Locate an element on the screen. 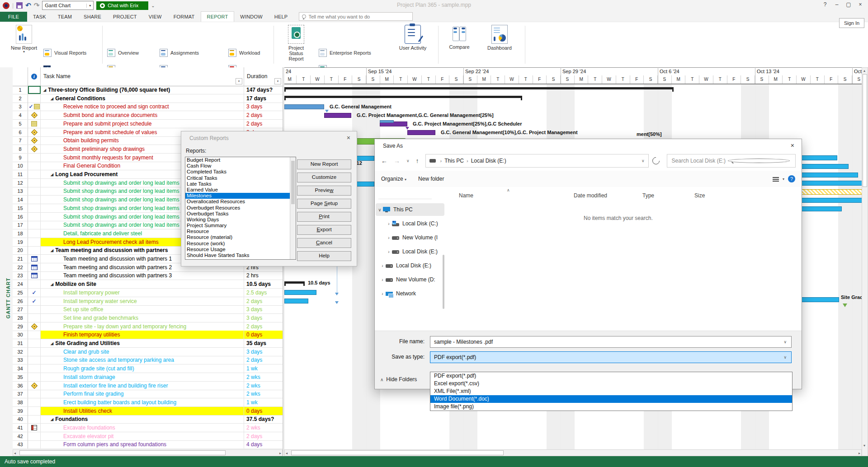  tree-item-this-pc: ∨This PC is located at coordinates (410, 210).